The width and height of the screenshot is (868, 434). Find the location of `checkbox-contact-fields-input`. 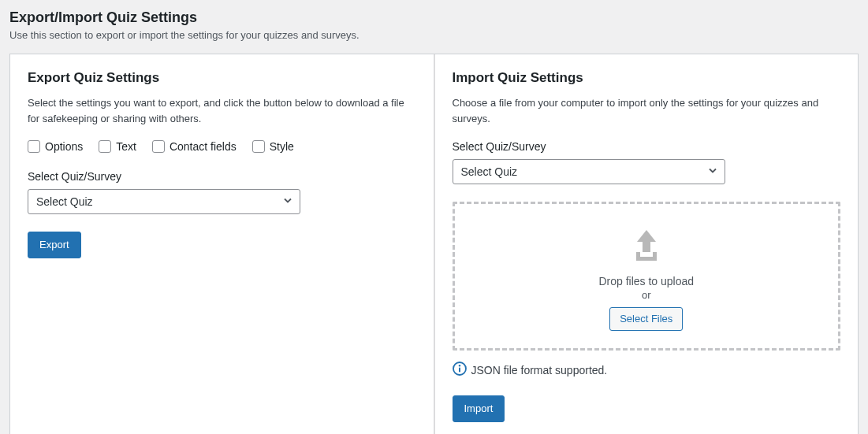

checkbox-contact-fields-input is located at coordinates (158, 147).